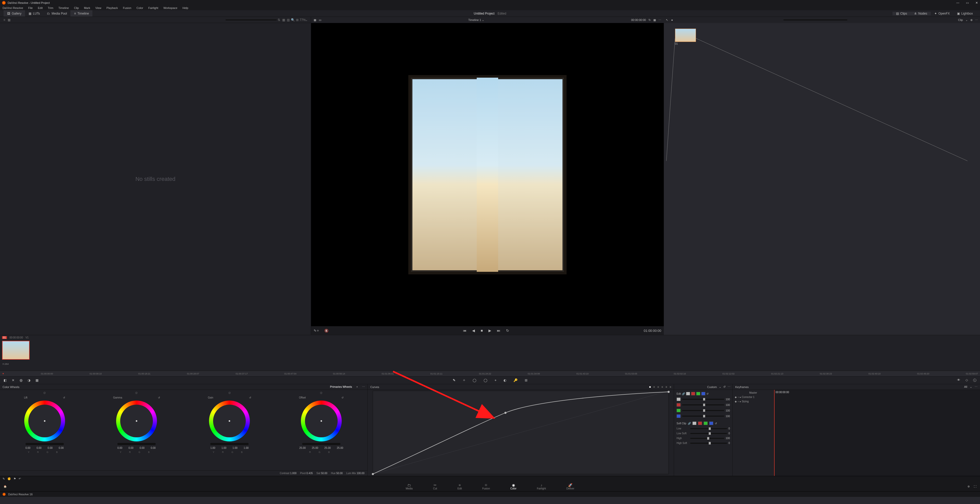 The height and width of the screenshot is (504, 980). What do you see at coordinates (229, 421) in the screenshot?
I see `color-wheel` at bounding box center [229, 421].